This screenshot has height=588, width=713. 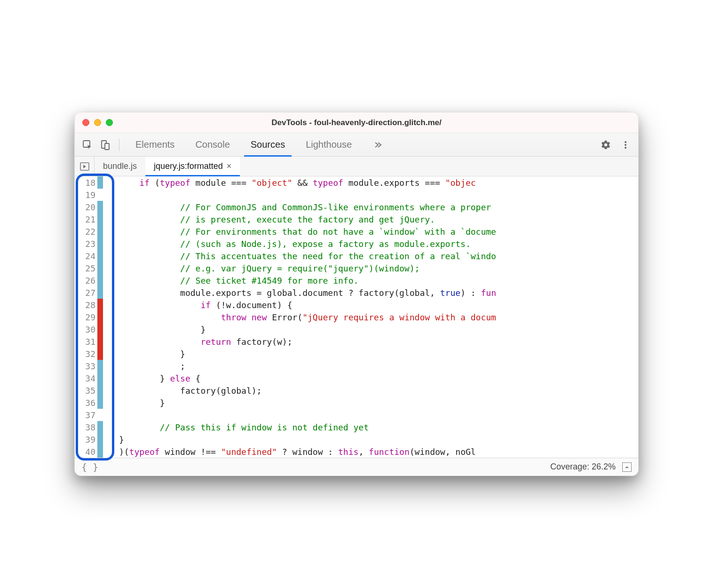 I want to click on file-tab-bar: bundle.js jquery.js:formatted ×, so click(x=356, y=167).